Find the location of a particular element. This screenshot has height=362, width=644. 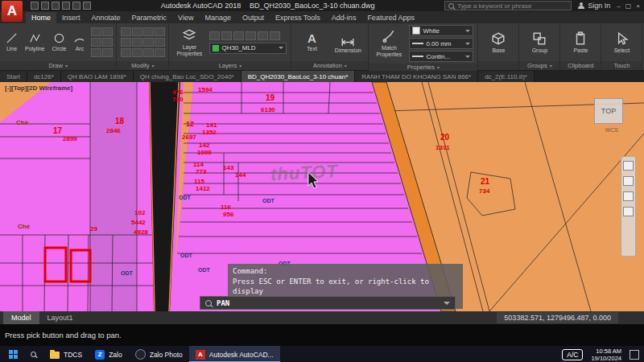

layer-dropdown: QH30_MLD is located at coordinates (248, 48).